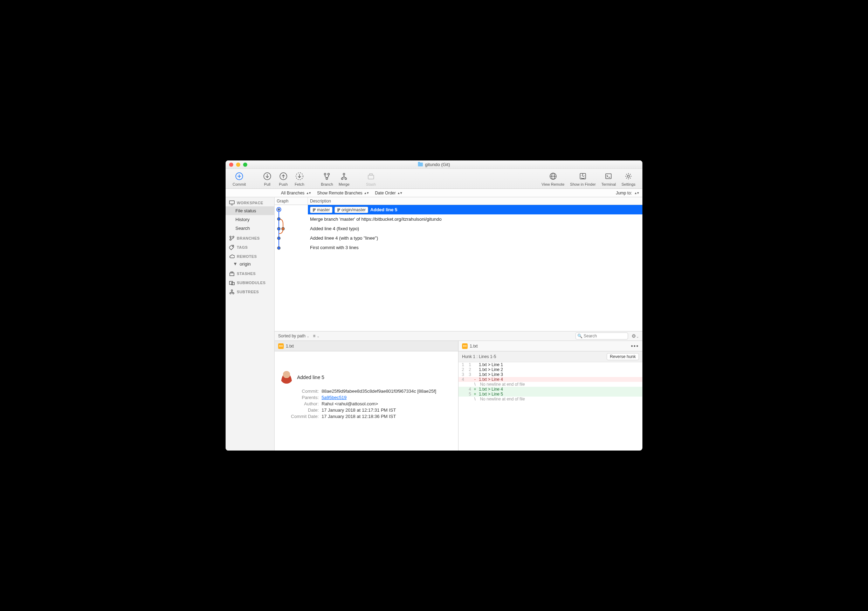 Image resolution: width=868 pixels, height=611 pixels. Describe the element at coordinates (384, 210) in the screenshot. I see `commit-message-text: Added line 5` at that location.